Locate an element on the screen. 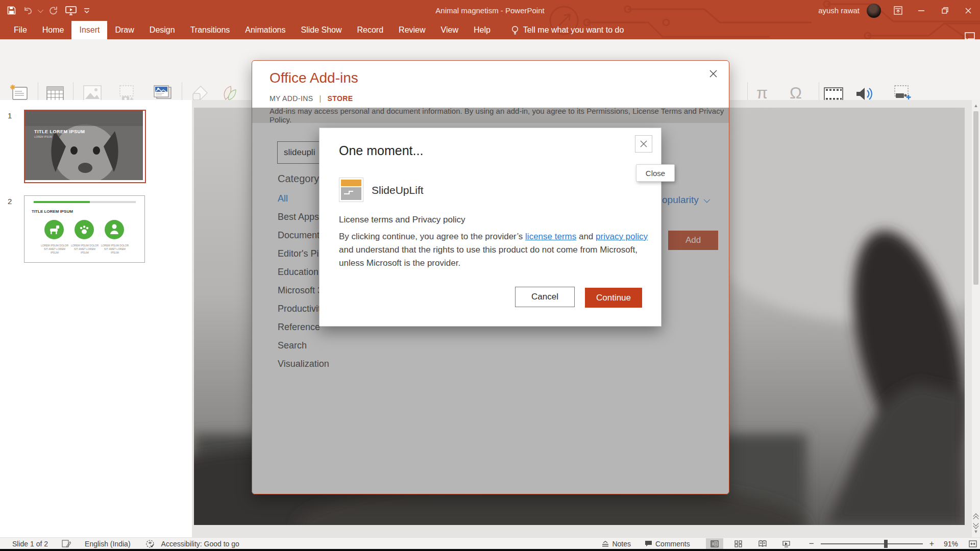 Image resolution: width=980 pixels, height=551 pixels. zoom-out-button: − is located at coordinates (812, 544).